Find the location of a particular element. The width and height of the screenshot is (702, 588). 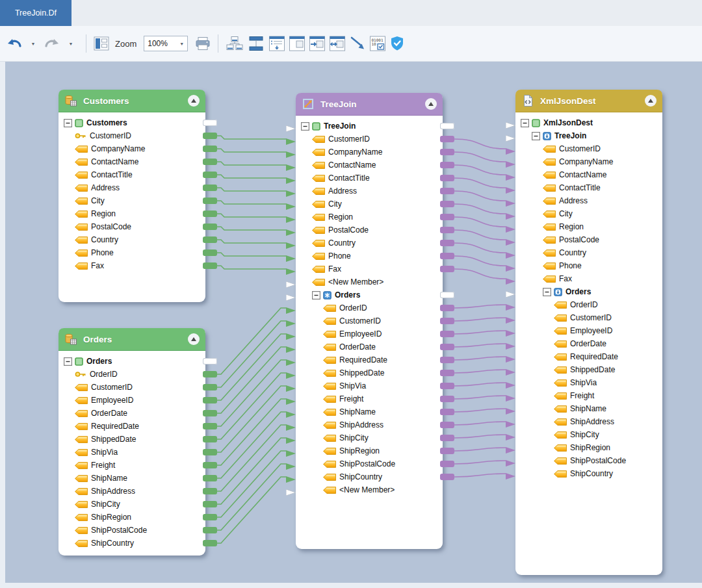

undo-history-button: ▼ is located at coordinates (33, 44).